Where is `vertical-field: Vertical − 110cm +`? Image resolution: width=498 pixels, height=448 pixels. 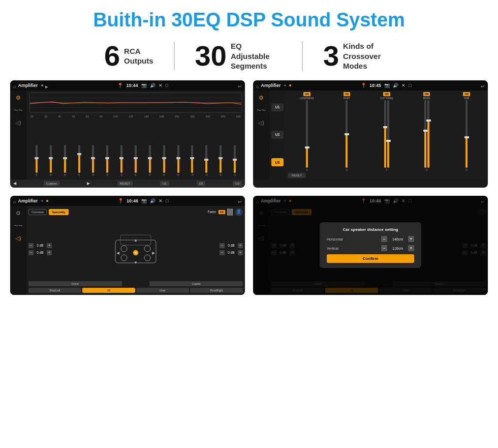 vertical-field: Vertical − 110cm + is located at coordinates (370, 248).